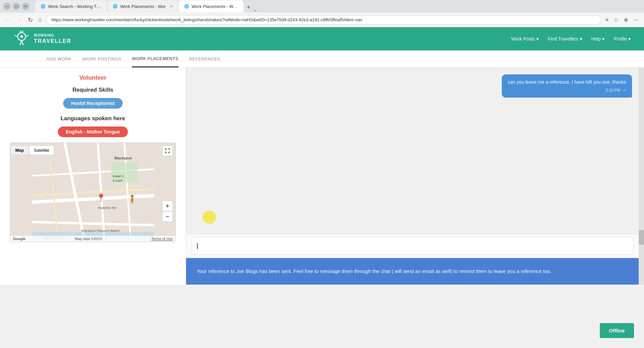  What do you see at coordinates (571, 39) in the screenshot?
I see `header-nav: Work Posts ▾ Find Travellers ▾ Help ▾ Pr…` at bounding box center [571, 39].